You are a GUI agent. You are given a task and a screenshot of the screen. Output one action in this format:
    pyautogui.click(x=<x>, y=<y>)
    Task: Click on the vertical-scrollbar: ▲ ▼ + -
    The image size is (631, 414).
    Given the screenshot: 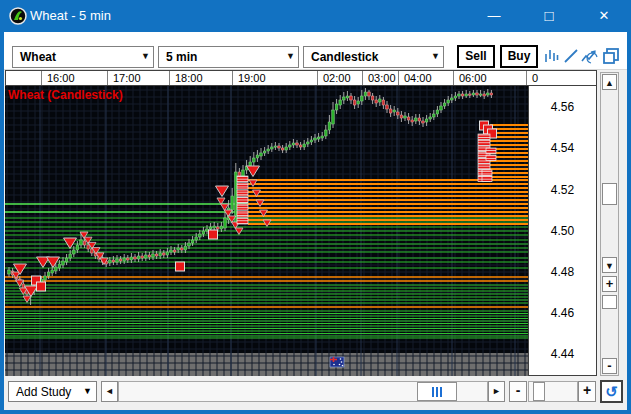 What is the action you would take?
    pyautogui.click(x=610, y=224)
    